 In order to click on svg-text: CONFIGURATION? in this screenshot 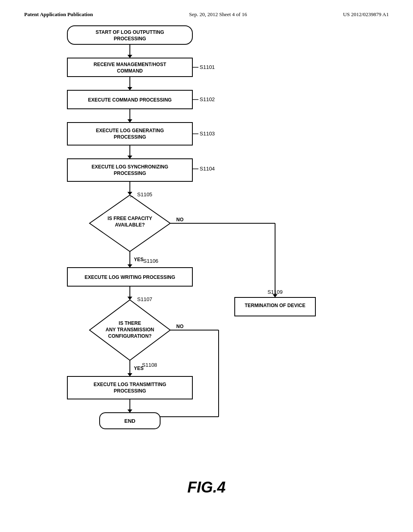, I will do `click(130, 336)`.